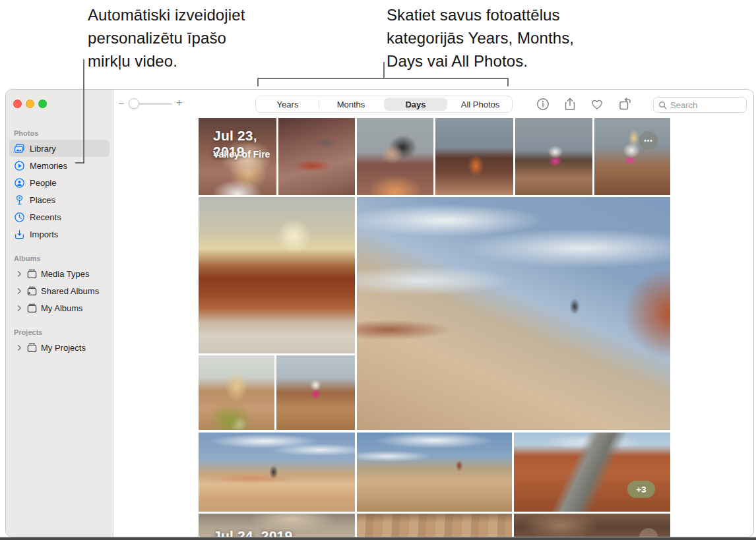  What do you see at coordinates (59, 183) in the screenshot?
I see `sidebar-item-people: People` at bounding box center [59, 183].